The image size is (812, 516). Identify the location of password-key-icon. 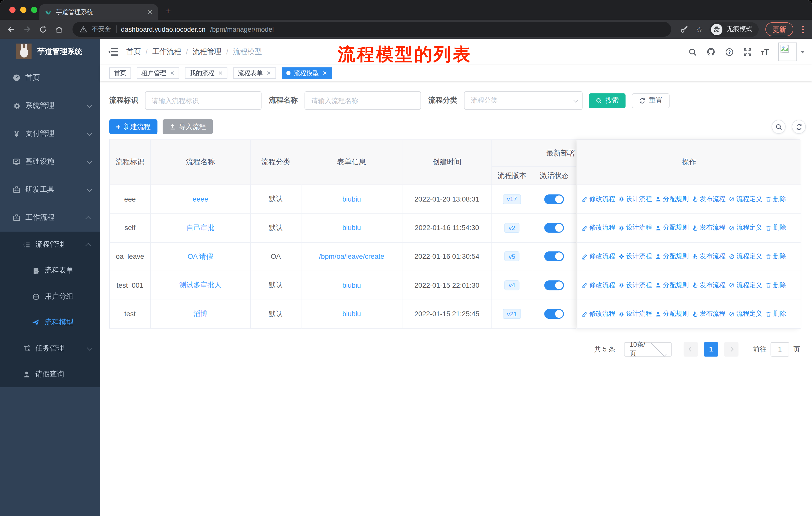
(684, 29).